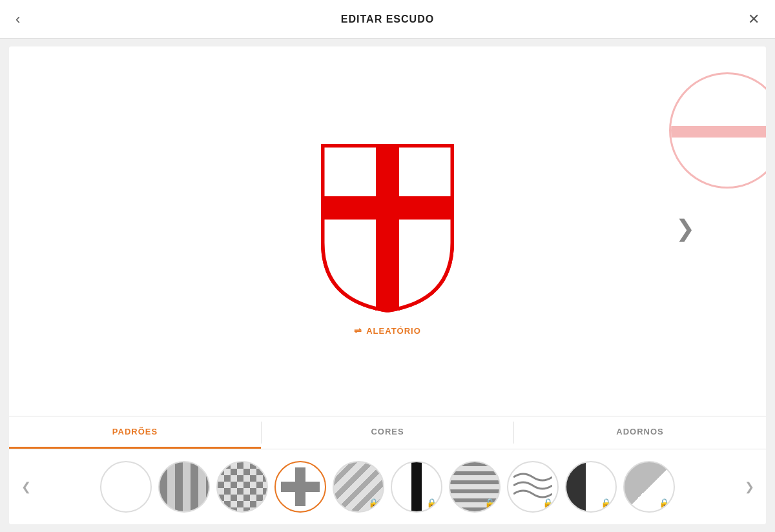  Describe the element at coordinates (754, 19) in the screenshot. I see `close-button: ✕` at that location.